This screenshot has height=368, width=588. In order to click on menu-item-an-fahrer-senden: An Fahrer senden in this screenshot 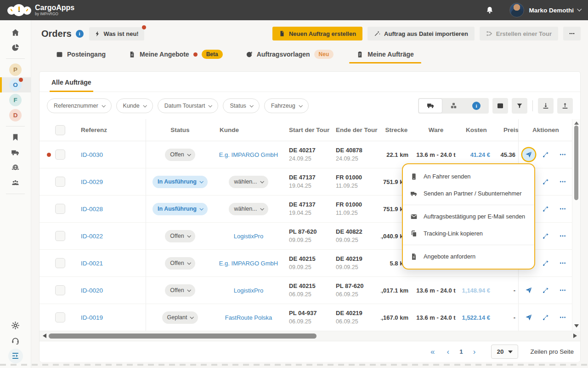, I will do `click(469, 177)`.